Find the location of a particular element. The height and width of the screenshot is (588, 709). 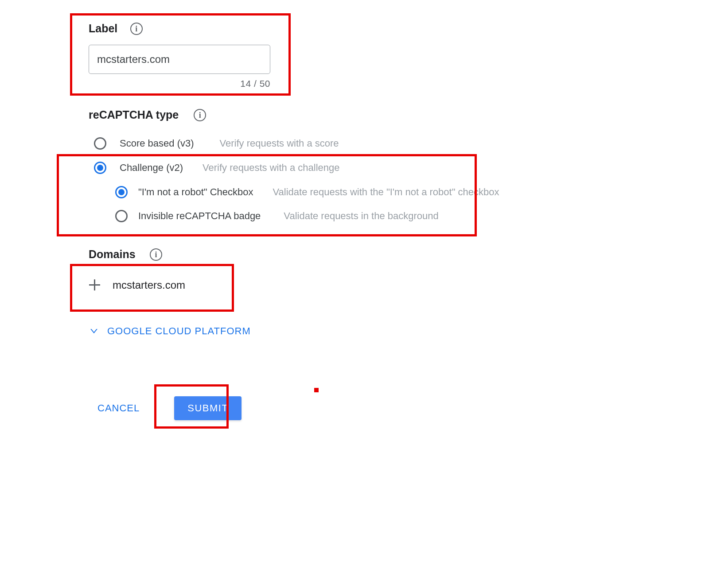

form-actions: CANCEL SUBMIT is located at coordinates (169, 408).